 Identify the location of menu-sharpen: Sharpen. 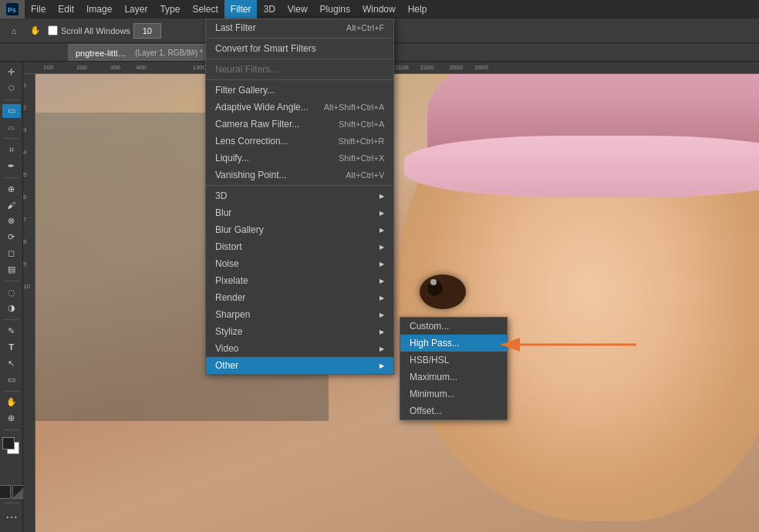
(299, 315).